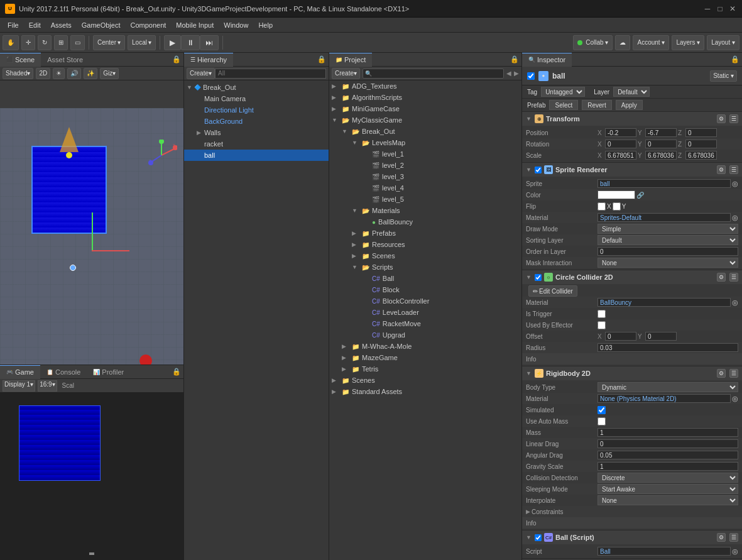 This screenshot has width=742, height=560. What do you see at coordinates (425, 131) in the screenshot?
I see `project-item-breakout: ▼ 📂 Break_Out` at bounding box center [425, 131].